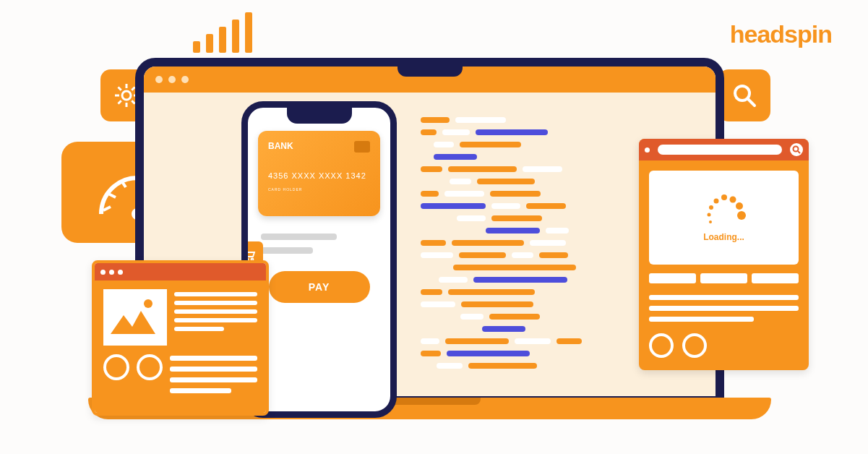  I want to click on loading-text: Loading..., so click(724, 237).